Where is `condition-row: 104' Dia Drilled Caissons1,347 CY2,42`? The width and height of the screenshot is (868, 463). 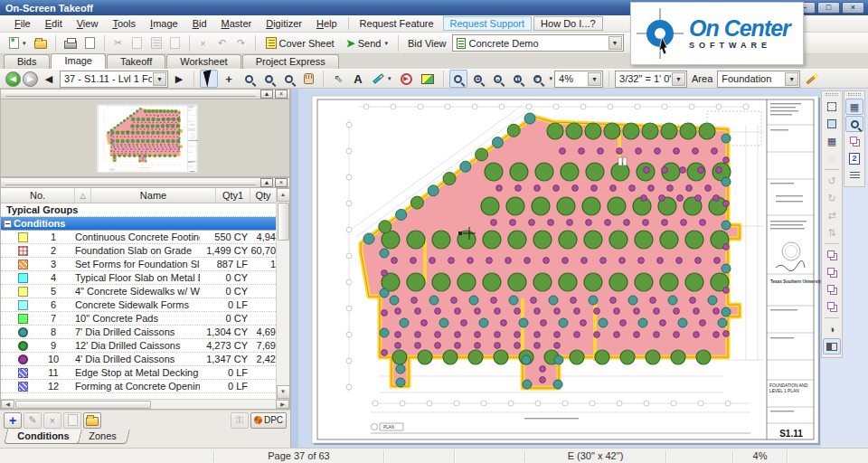
condition-row: 104' Dia Drilled Caissons1,347 CY2,42 is located at coordinates (138, 360).